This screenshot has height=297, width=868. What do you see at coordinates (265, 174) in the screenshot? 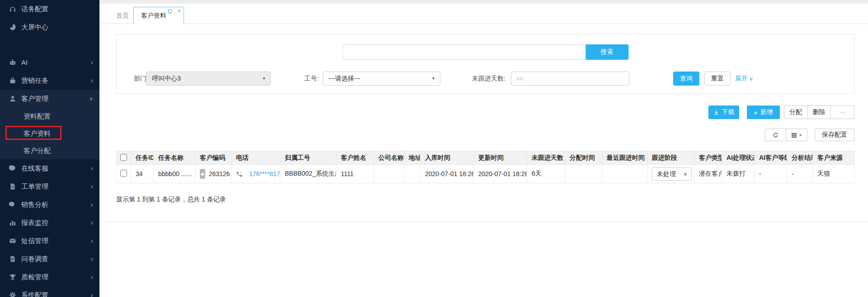
I see `phone-number-link: 176****8176` at bounding box center [265, 174].